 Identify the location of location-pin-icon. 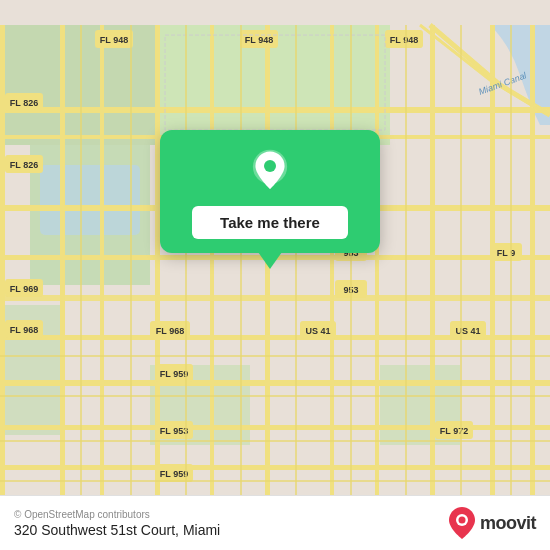
(270, 172).